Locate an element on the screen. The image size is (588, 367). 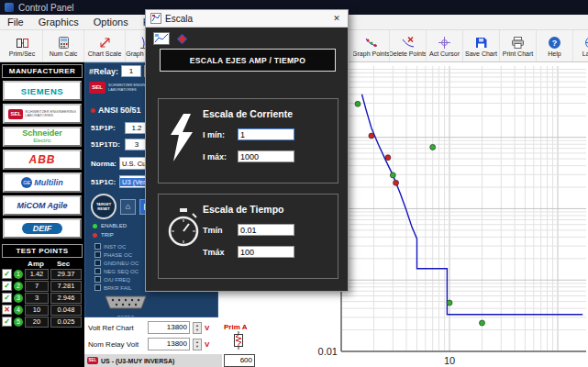
nom-volt-spinner: ▲▼ is located at coordinates (197, 345).